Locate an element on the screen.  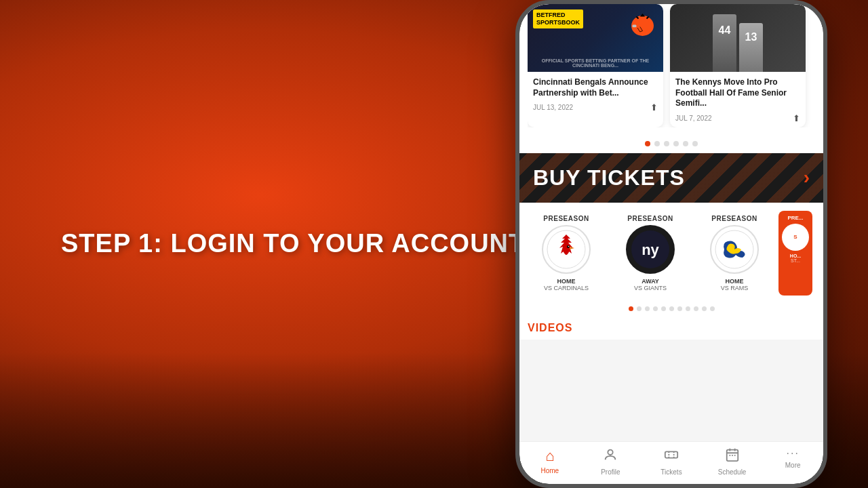
nav-home-label: Home is located at coordinates (549, 470).